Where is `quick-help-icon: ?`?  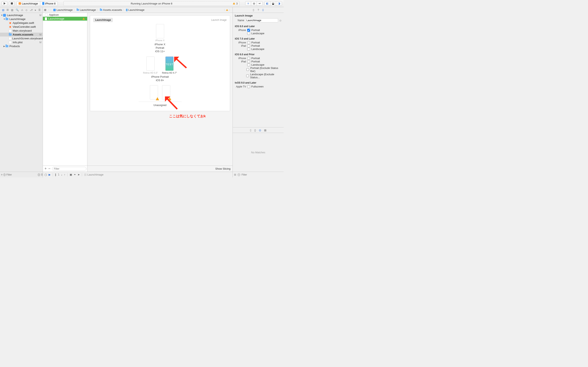
quick-help-icon: ? is located at coordinates (258, 10).